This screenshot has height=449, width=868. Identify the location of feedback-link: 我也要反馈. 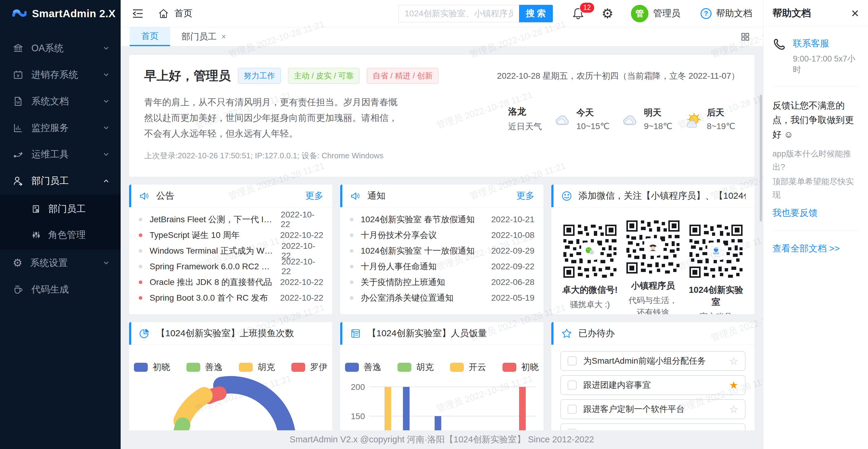
(815, 213).